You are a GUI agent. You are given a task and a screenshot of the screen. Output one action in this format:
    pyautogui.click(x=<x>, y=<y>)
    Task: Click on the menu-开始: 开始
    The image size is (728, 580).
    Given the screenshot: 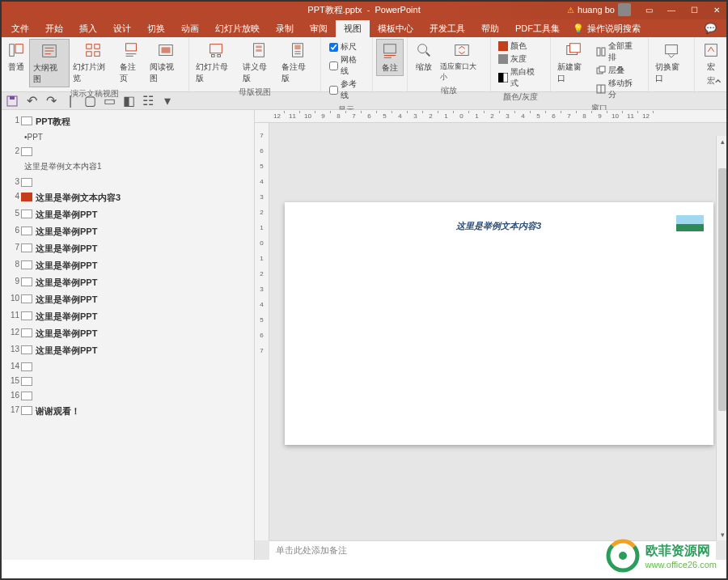 What is the action you would take?
    pyautogui.click(x=54, y=29)
    